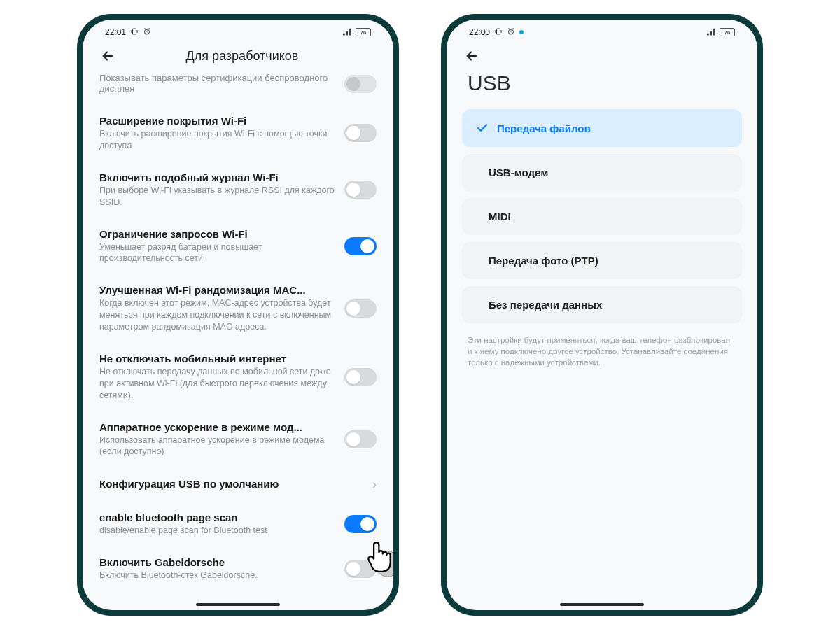  I want to click on usb-option: Передача файлов, so click(602, 128).